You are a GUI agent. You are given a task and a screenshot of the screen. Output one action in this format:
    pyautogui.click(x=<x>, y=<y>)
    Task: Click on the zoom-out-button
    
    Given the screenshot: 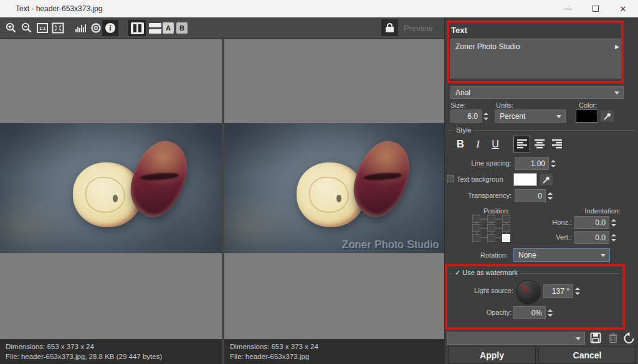 What is the action you would take?
    pyautogui.click(x=27, y=28)
    